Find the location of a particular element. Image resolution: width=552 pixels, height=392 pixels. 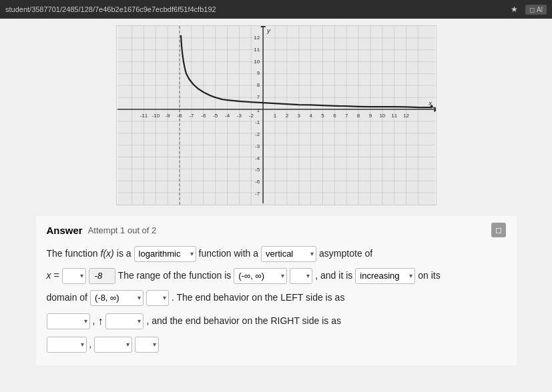

text-range-label: The range of the function is is located at coordinates (175, 276).